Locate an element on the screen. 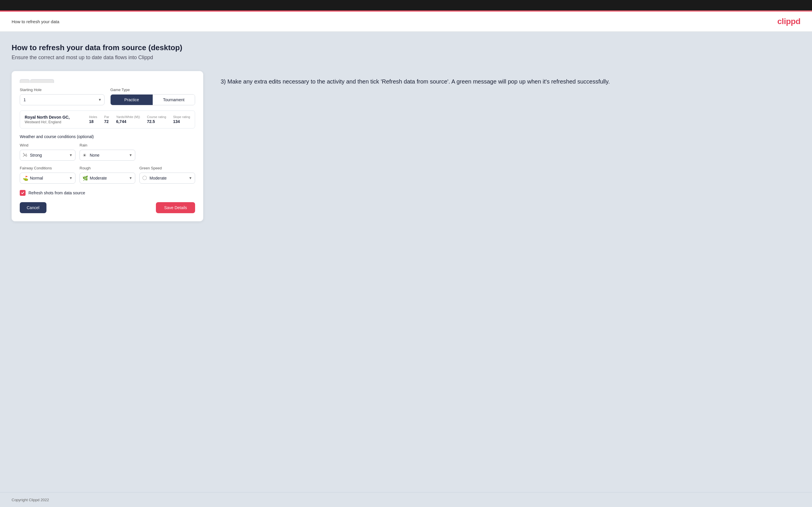 The width and height of the screenshot is (812, 507). header: How to refresh your data clippd is located at coordinates (406, 21).